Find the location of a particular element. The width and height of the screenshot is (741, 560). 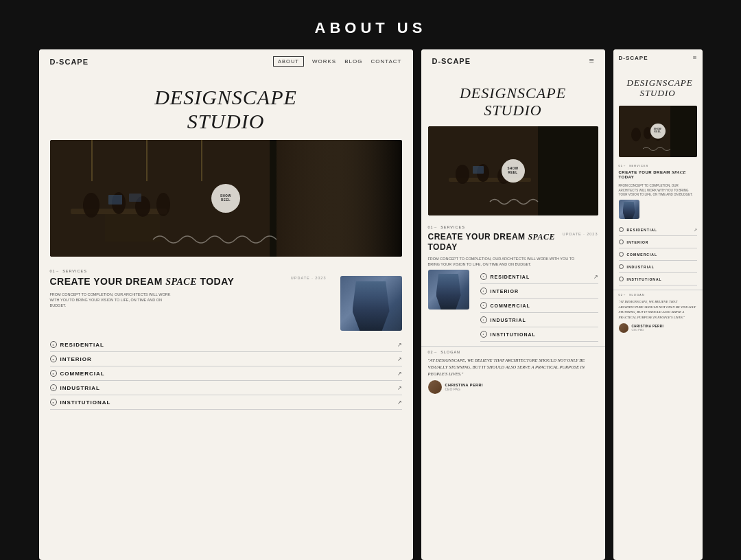

t-service-label-residential: RESIDENTIAL is located at coordinates (510, 277).